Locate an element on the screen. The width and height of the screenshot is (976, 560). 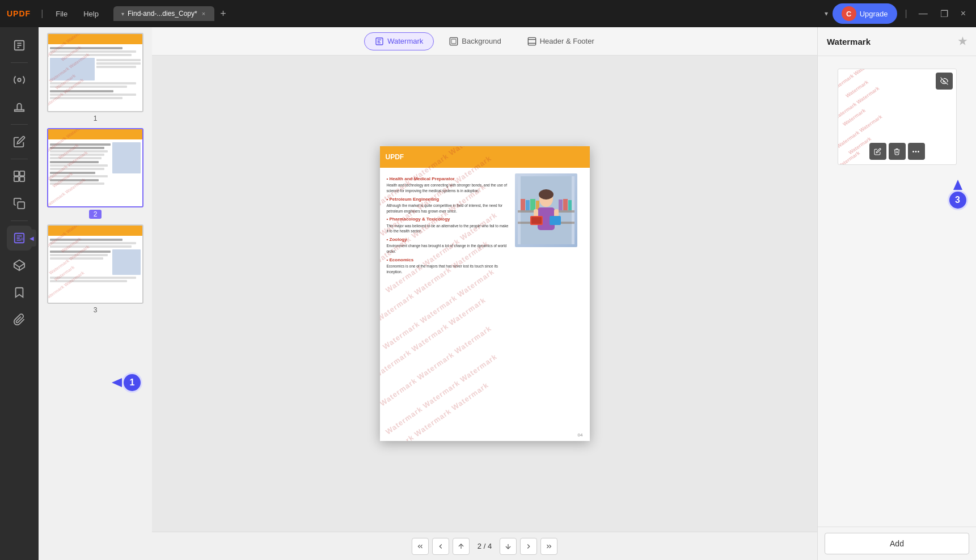
sidebar-separator2 is located at coordinates (19, 125).